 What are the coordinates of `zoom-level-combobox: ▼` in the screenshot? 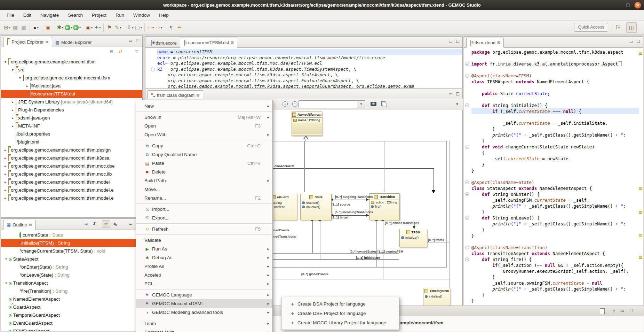 It's located at (332, 105).